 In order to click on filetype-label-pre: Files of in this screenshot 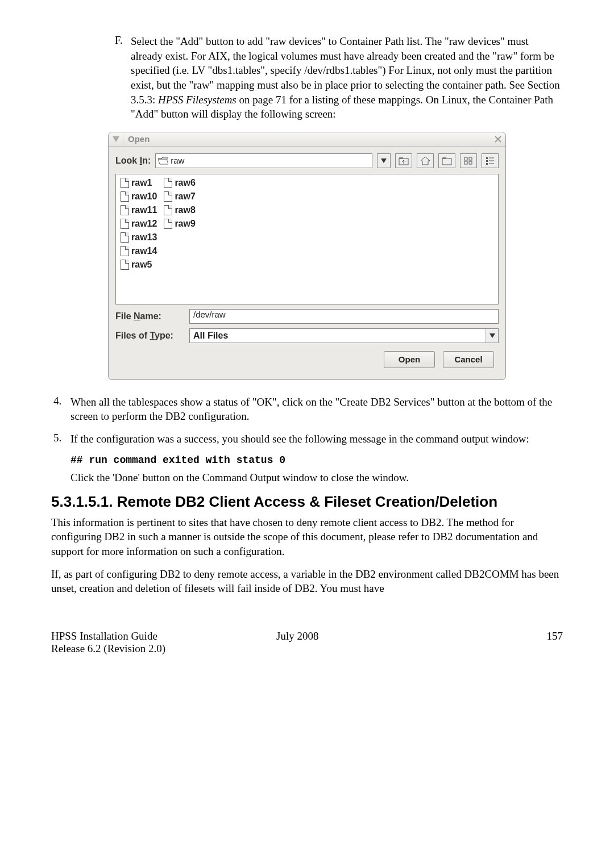, I will do `click(132, 335)`.